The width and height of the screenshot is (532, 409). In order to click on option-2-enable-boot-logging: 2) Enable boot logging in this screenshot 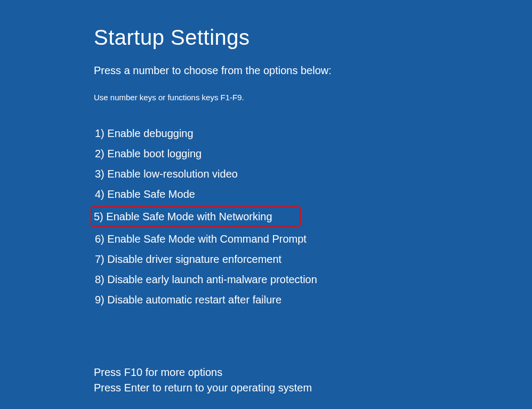, I will do `click(148, 154)`.